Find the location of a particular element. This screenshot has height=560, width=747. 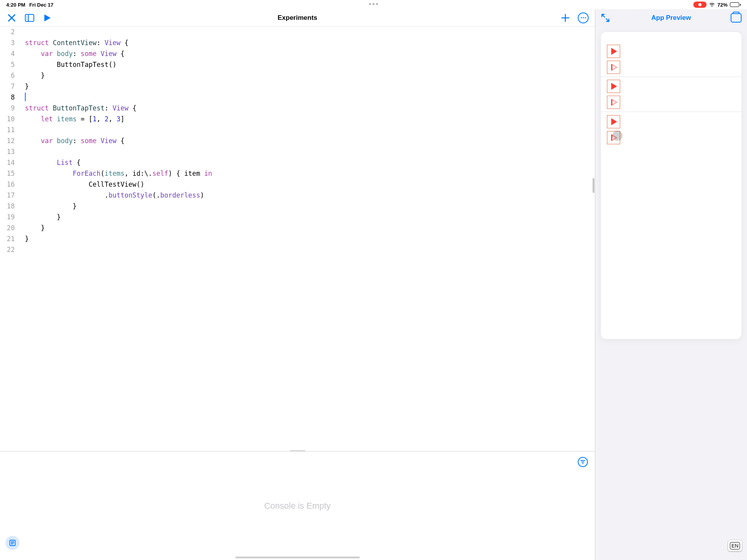

line-number: 13 is located at coordinates (10, 152).